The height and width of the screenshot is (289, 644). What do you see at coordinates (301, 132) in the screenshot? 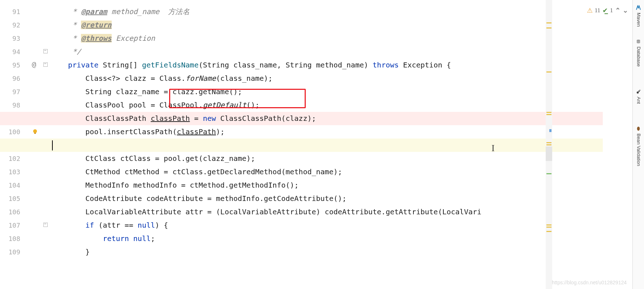
I see `code-line: pool.insertClassPath(classPath);` at bounding box center [301, 132].